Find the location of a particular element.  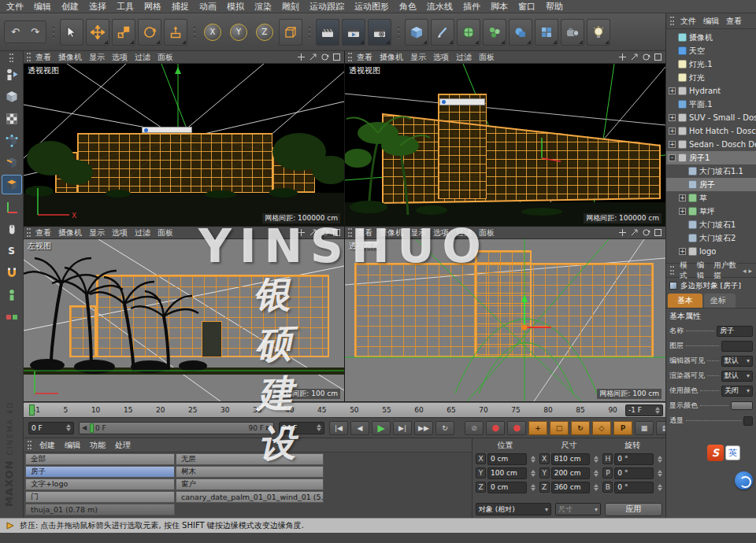

key-rotation-toggle: ↻ is located at coordinates (580, 428).